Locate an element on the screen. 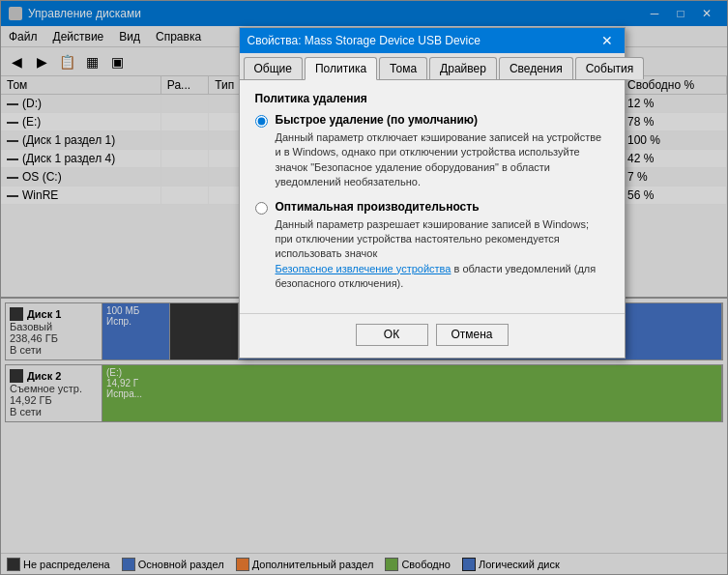 The image size is (728, 575). radio-option-2: Оптимальная производительность Данный па… is located at coordinates (432, 245).